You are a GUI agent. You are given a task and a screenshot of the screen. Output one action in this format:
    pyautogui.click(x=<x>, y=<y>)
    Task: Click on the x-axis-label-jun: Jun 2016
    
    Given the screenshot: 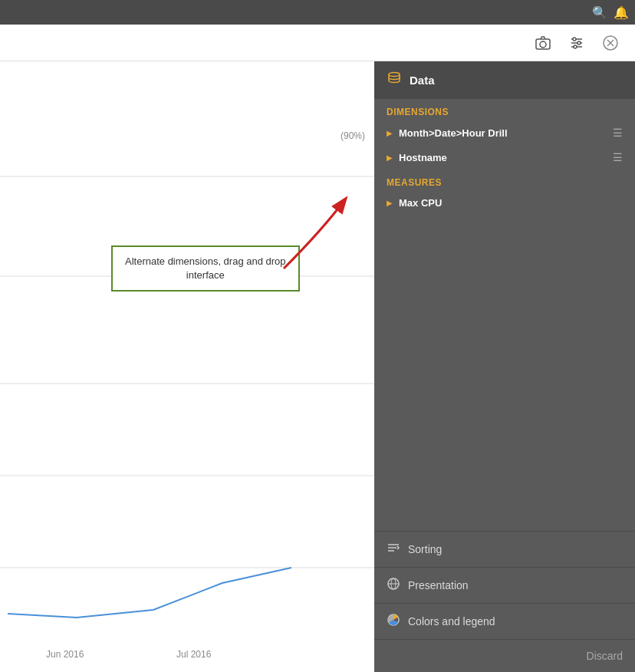 What is the action you would take?
    pyautogui.click(x=64, y=654)
    